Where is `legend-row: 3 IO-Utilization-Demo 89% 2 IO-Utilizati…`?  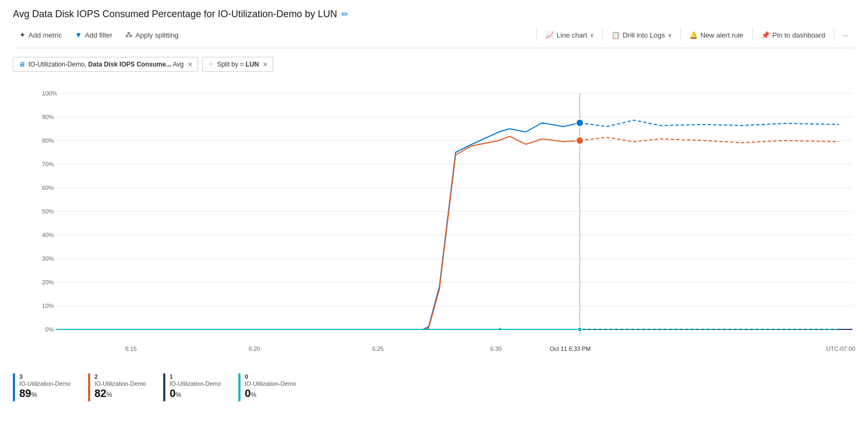
legend-row: 3 IO-Utilization-Demo 89% 2 IO-Utilizati… is located at coordinates (434, 385).